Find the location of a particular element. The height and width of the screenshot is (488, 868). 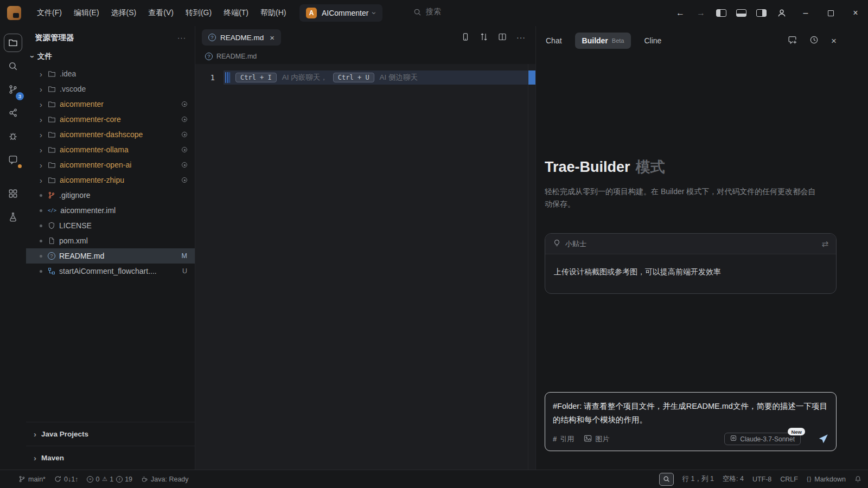

close-window-button is located at coordinates (856, 13).